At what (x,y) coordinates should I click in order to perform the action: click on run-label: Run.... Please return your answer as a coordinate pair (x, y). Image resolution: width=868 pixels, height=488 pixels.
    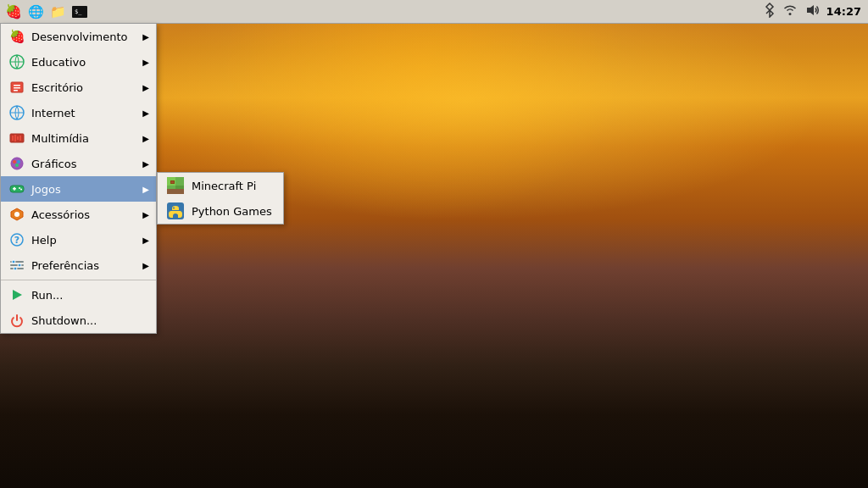
    Looking at the image, I should click on (90, 295).